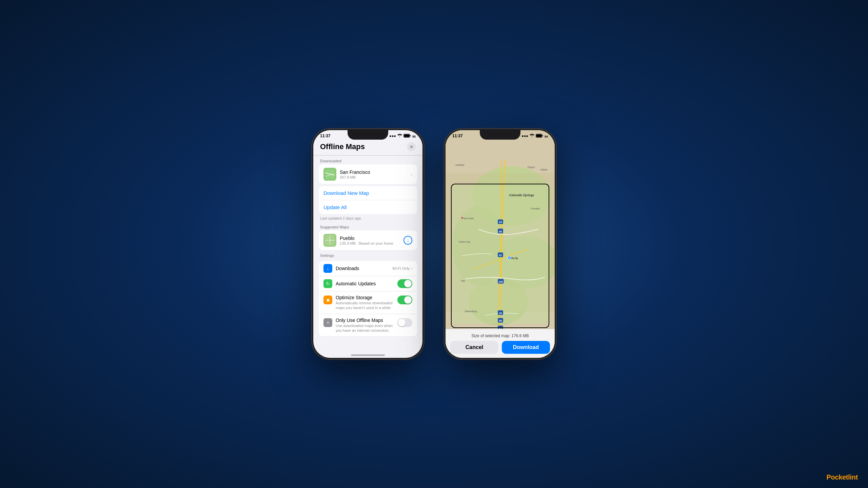 The height and width of the screenshot is (488, 868). I want to click on close-button: ✕, so click(411, 147).